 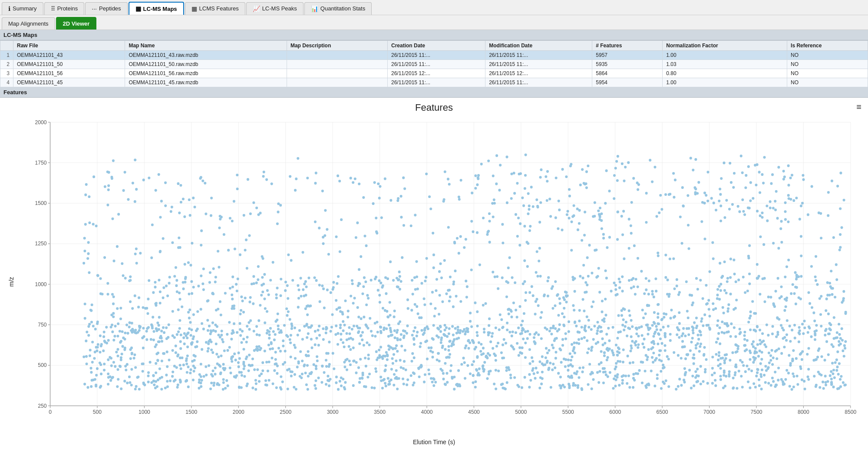 I want to click on tab-peptides: ··· Peptides, so click(x=106, y=9).